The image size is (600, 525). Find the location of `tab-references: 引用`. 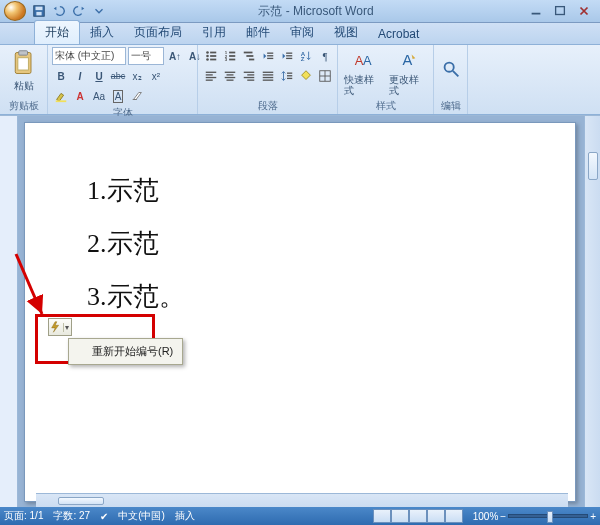

tab-references: 引用 is located at coordinates (214, 32).